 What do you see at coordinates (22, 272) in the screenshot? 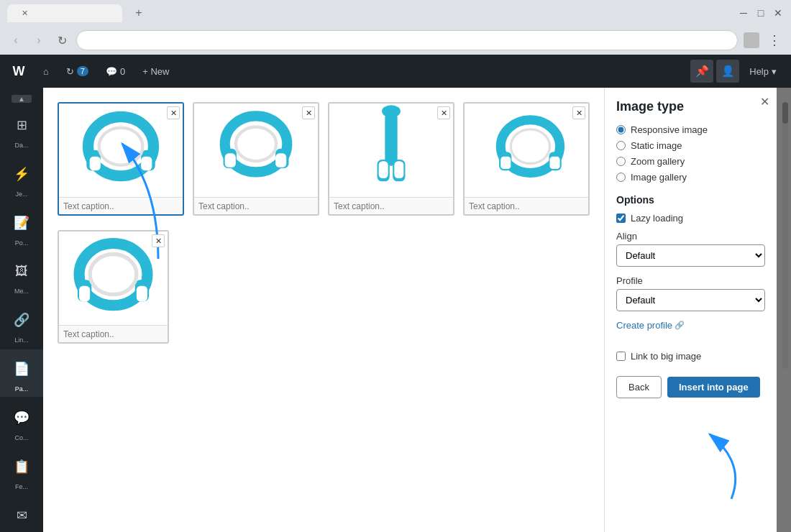
I see `media-icon: 🖼` at bounding box center [22, 272].